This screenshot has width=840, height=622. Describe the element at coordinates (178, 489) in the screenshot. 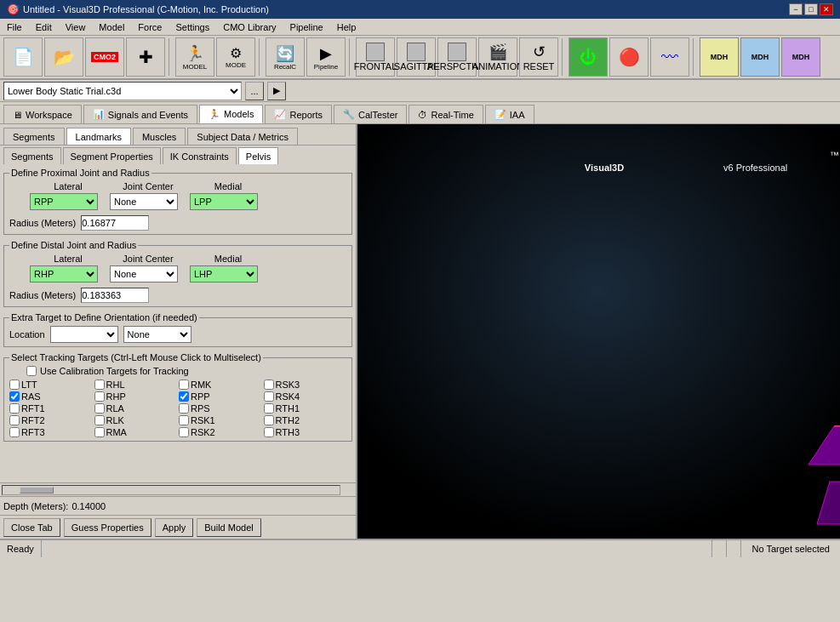

I see `h-scrollbar` at that location.